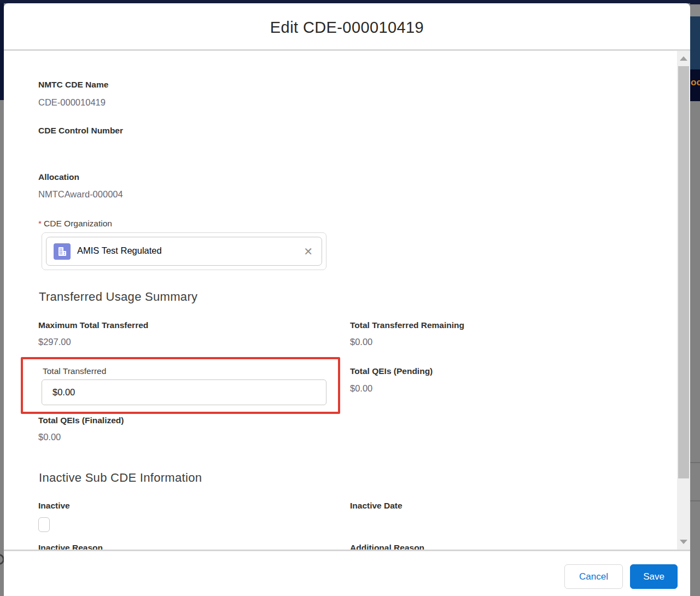 The height and width of the screenshot is (596, 700). Describe the element at coordinates (40, 223) in the screenshot. I see `required-asterisk: *` at that location.